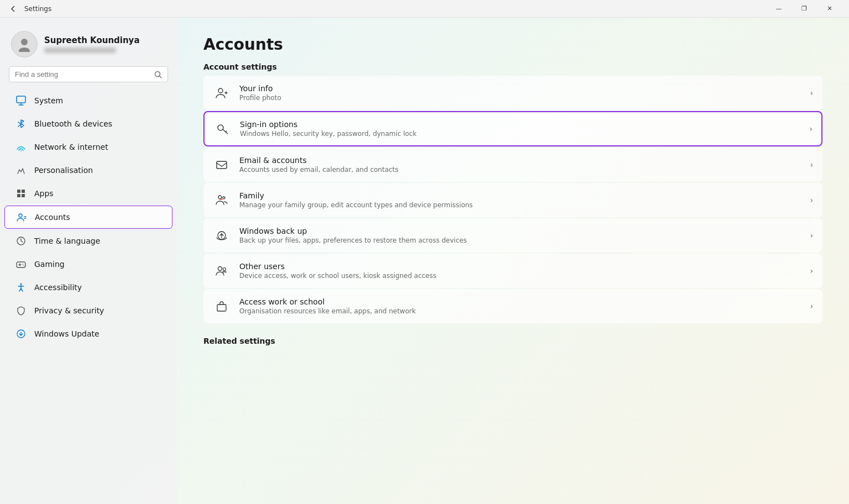 This screenshot has width=849, height=504. What do you see at coordinates (513, 44) in the screenshot?
I see `page-title: Accounts` at bounding box center [513, 44].